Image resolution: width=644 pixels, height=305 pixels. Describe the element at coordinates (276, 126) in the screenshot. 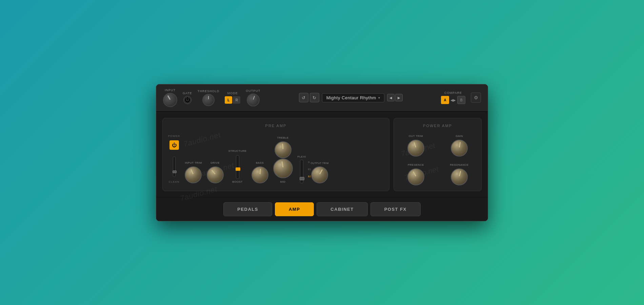

I see `pre-amp-title: PRE AMP` at that location.